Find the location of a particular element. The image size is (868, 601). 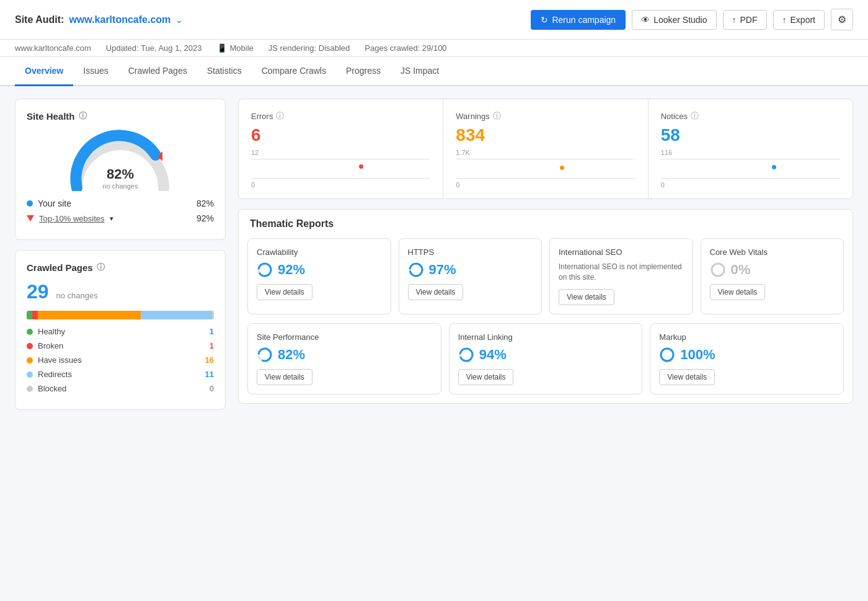

crawlability-circle-icon is located at coordinates (265, 270).